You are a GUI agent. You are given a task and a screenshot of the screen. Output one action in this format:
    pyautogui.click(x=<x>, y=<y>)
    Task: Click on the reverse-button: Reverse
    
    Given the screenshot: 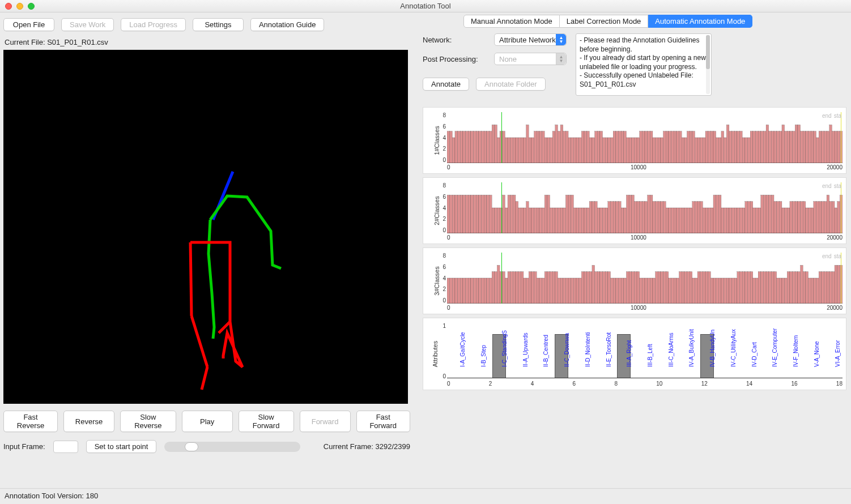 What is the action you would take?
    pyautogui.click(x=89, y=421)
    